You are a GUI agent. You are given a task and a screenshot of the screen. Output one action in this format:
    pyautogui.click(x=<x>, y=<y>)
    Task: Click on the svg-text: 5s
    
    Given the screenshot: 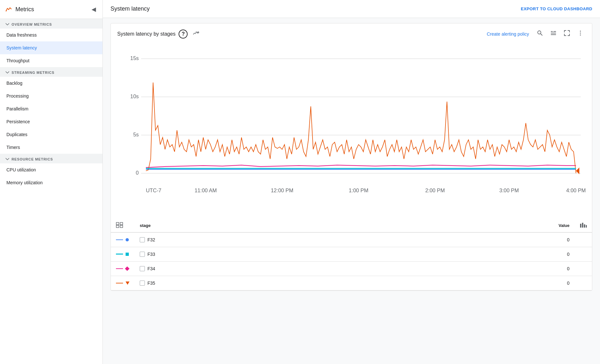 What is the action you would take?
    pyautogui.click(x=136, y=134)
    